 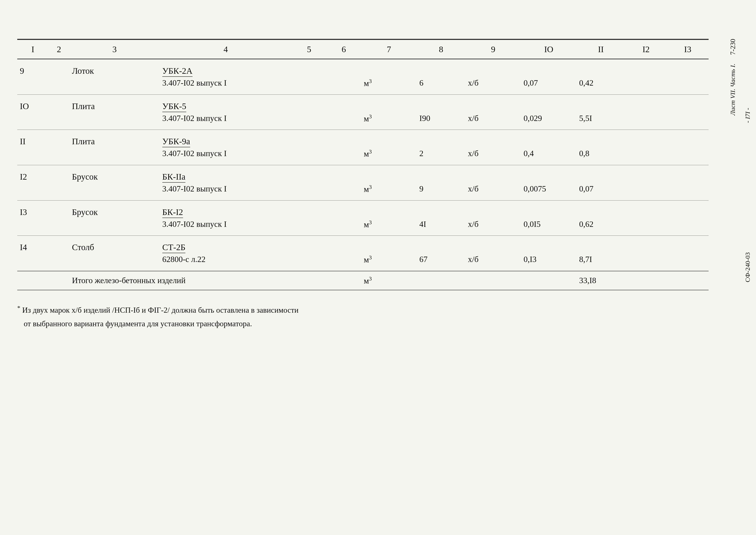 I want to click on cell-rowI3-col9, so click(x=493, y=210).